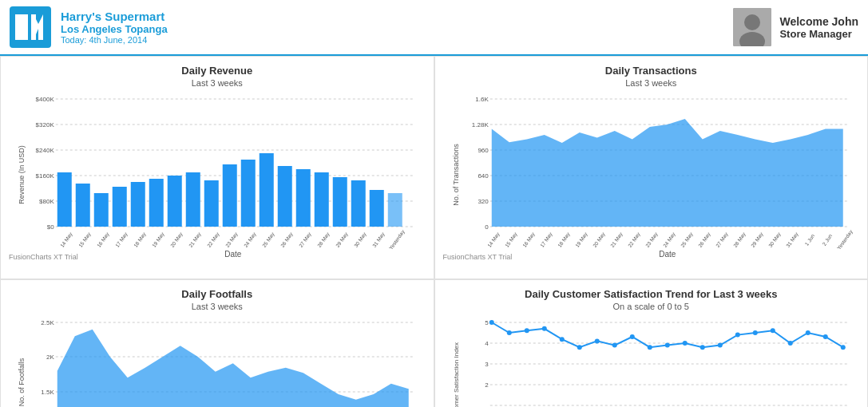 The image size is (868, 407). Describe the element at coordinates (819, 22) in the screenshot. I see `welcome-name: Welcome John` at that location.